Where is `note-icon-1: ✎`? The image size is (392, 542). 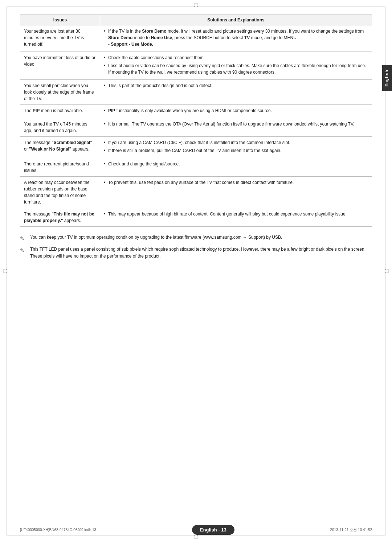
note-icon-1: ✎ is located at coordinates (24, 250).